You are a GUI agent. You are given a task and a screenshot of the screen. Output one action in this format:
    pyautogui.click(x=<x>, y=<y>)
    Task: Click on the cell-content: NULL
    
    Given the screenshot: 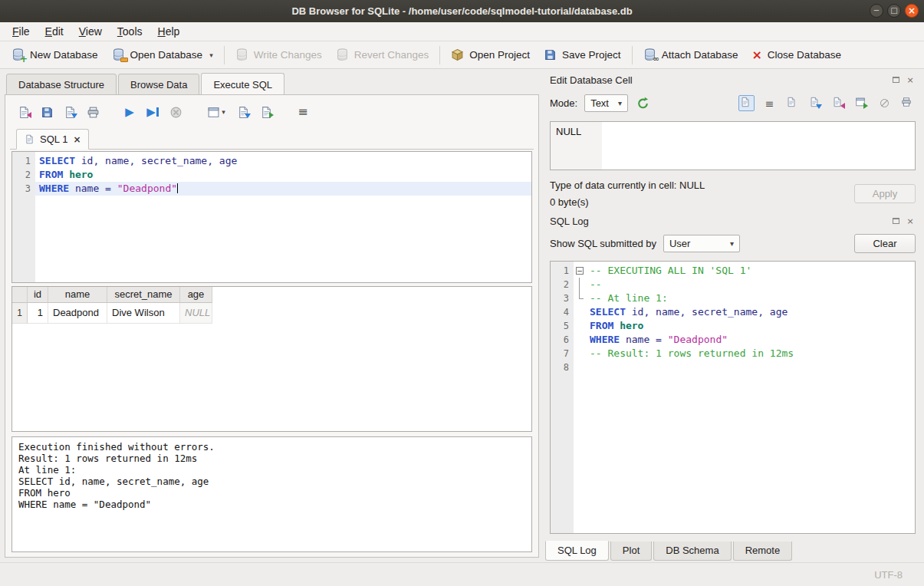 What is the action you would take?
    pyautogui.click(x=577, y=146)
    